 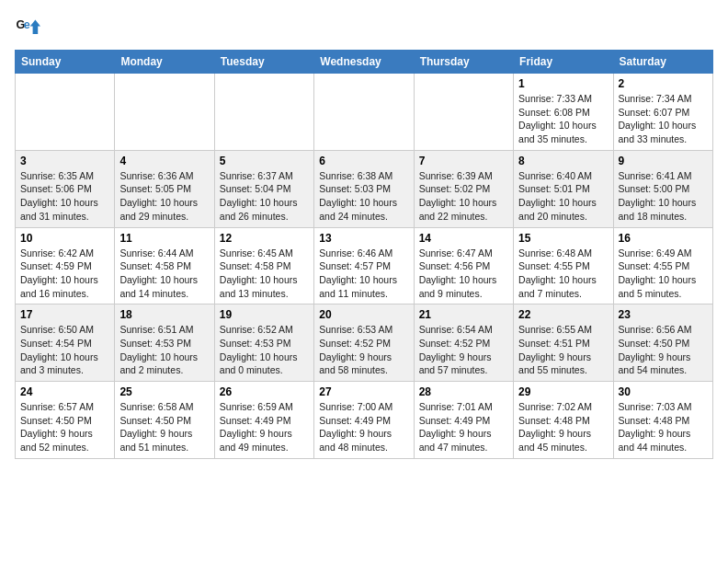 I want to click on day-info: Sunrise: 6:56 AMSunset: 4:50 PMDaylight:…, so click(x=664, y=350).